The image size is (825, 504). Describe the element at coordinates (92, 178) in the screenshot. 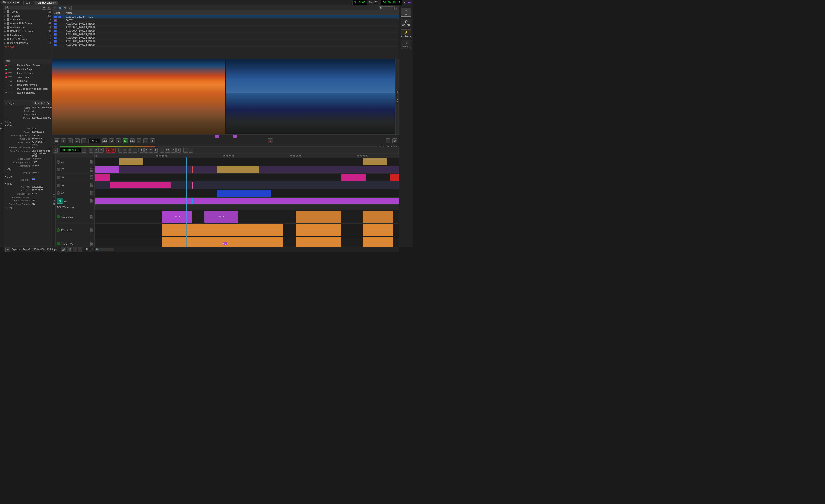

I see `v6-mute-btn: M` at that location.